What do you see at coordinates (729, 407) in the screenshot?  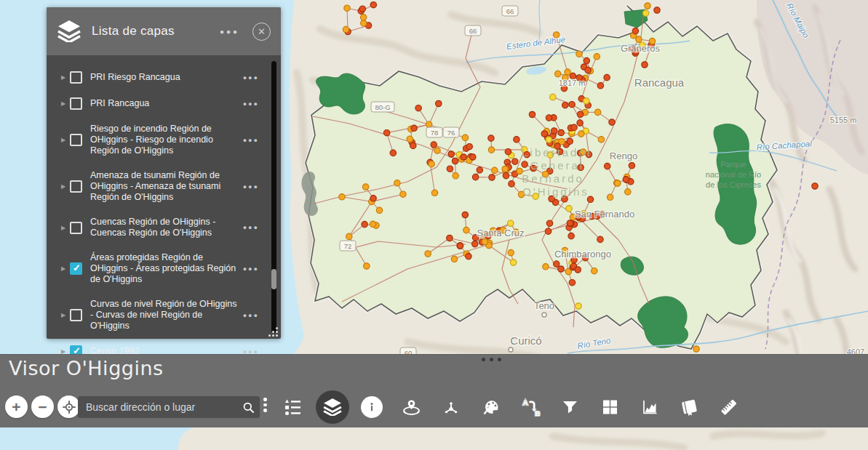 I see `ruler-icon` at bounding box center [729, 407].